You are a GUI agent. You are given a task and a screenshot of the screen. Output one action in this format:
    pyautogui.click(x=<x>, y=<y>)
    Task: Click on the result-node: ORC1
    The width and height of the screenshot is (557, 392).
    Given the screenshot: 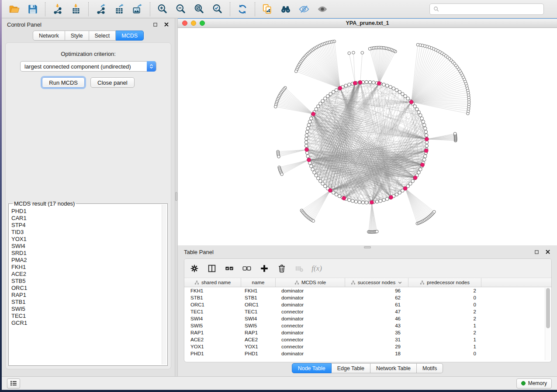 What is the action you would take?
    pyautogui.click(x=86, y=288)
    